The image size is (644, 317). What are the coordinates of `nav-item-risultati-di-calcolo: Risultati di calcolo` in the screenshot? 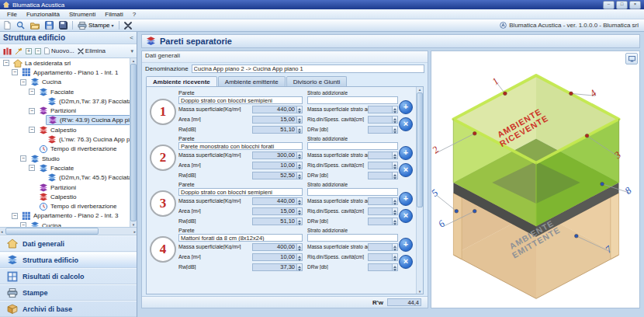 It's located at (68, 277).